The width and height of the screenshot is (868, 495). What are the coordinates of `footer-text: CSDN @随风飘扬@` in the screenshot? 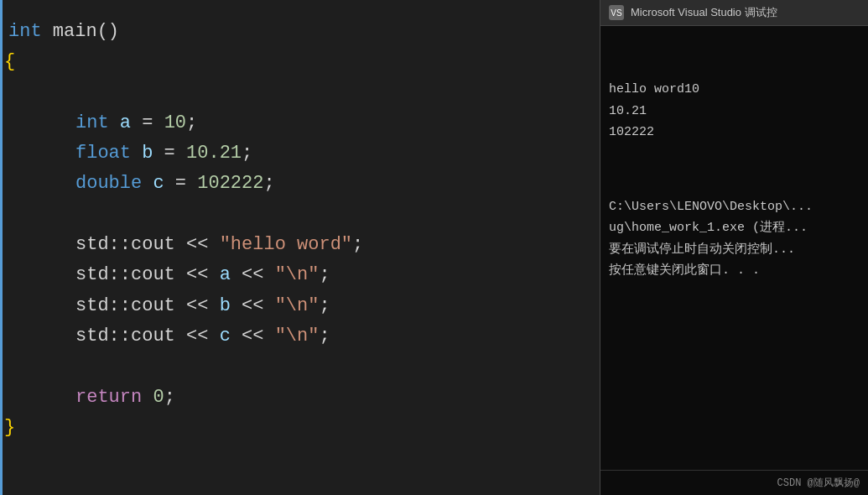 It's located at (819, 483).